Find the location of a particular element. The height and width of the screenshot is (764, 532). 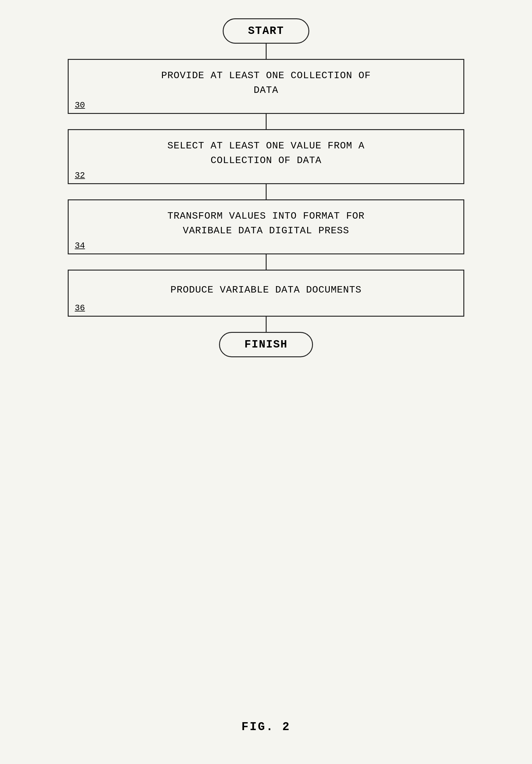

step-34-box: TRANSFORM VALUES INTO FORMAT FOR VARIBAL… is located at coordinates (266, 227).